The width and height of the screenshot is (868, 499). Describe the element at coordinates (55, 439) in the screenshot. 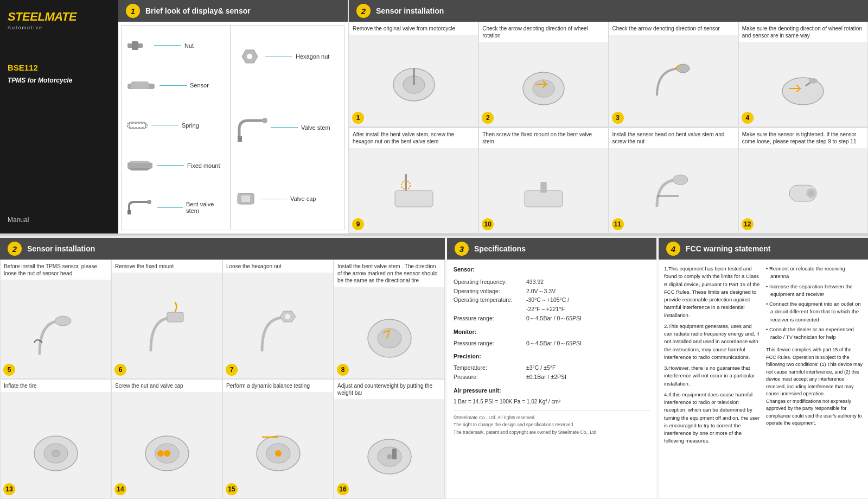

I see `step-cell-13: Inflate the tire 13` at that location.